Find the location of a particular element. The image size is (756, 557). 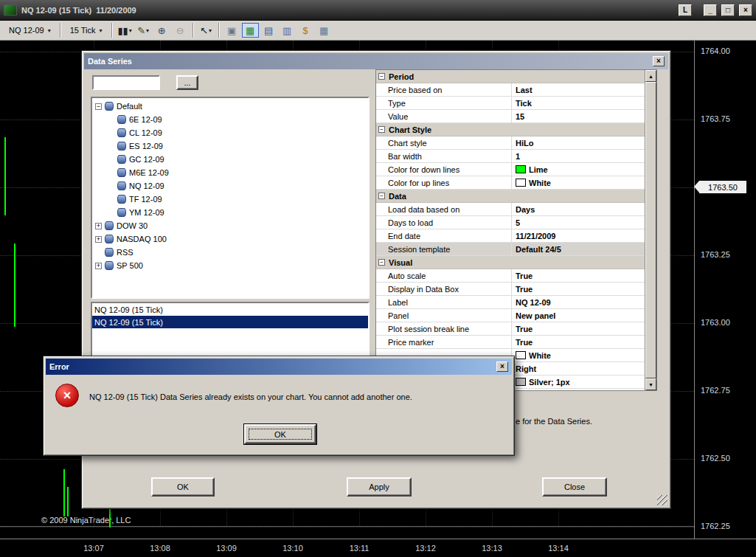

property-row: Session templateDefault 24/5 is located at coordinates (510, 249).